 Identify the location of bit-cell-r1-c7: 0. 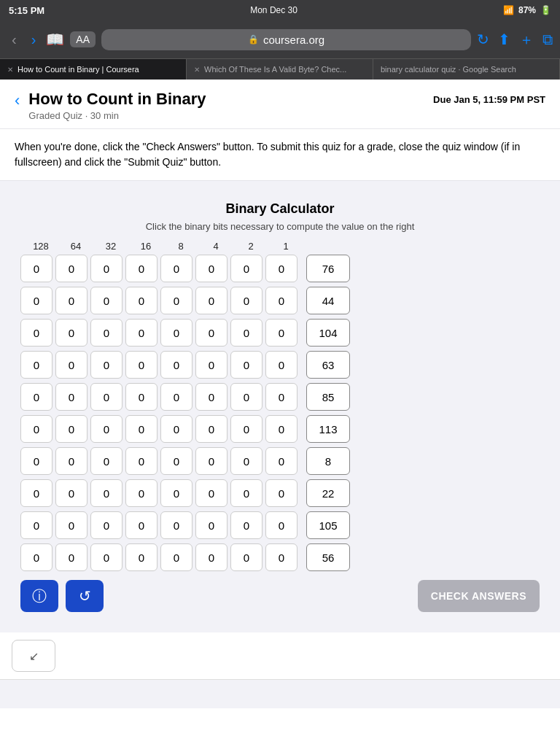
(281, 301).